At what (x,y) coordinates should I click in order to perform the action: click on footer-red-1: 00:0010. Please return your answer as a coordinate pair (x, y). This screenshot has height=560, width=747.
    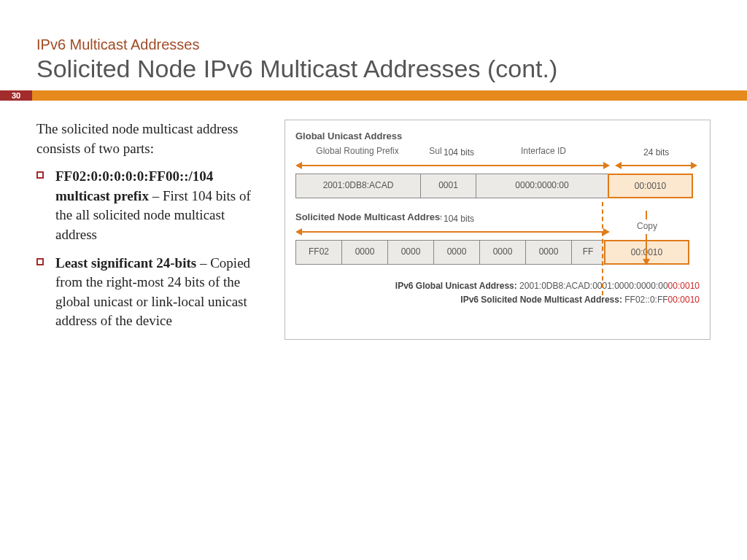
    Looking at the image, I should click on (684, 286).